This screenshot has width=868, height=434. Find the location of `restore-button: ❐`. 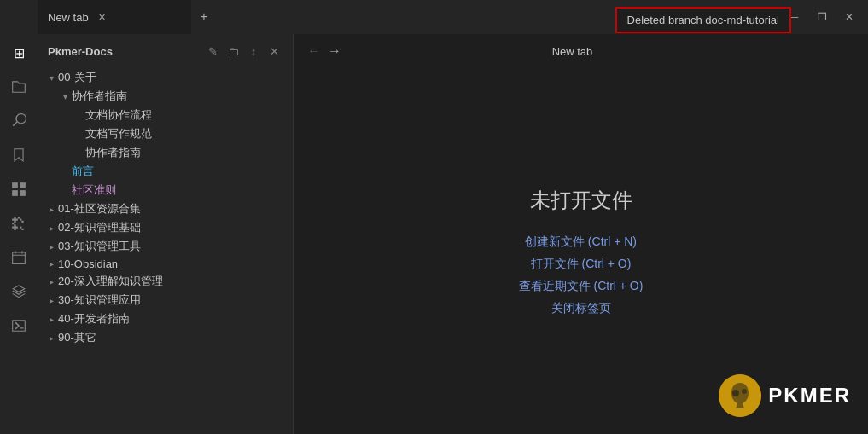

restore-button: ❐ is located at coordinates (822, 17).